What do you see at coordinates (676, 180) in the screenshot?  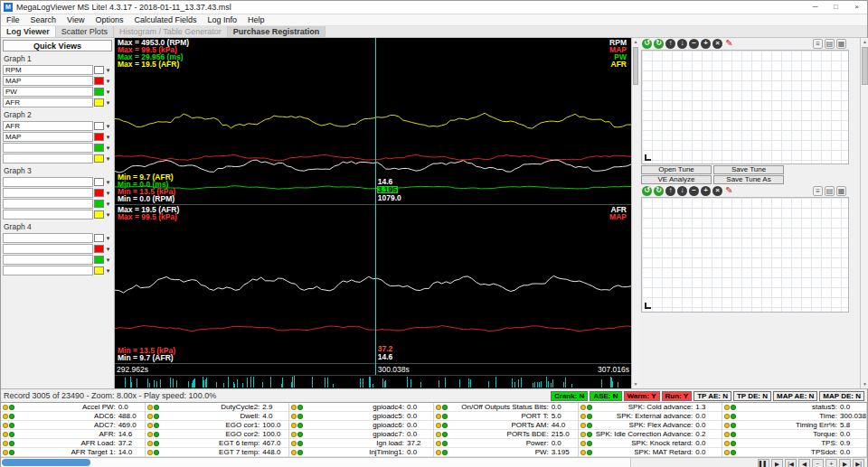 I see `tune-action-button: VE Analyze` at bounding box center [676, 180].